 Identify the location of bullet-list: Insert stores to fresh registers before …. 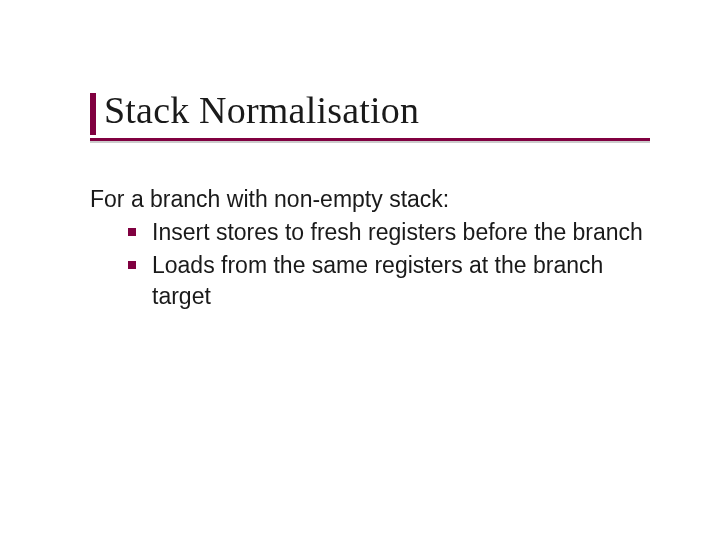
(370, 264).